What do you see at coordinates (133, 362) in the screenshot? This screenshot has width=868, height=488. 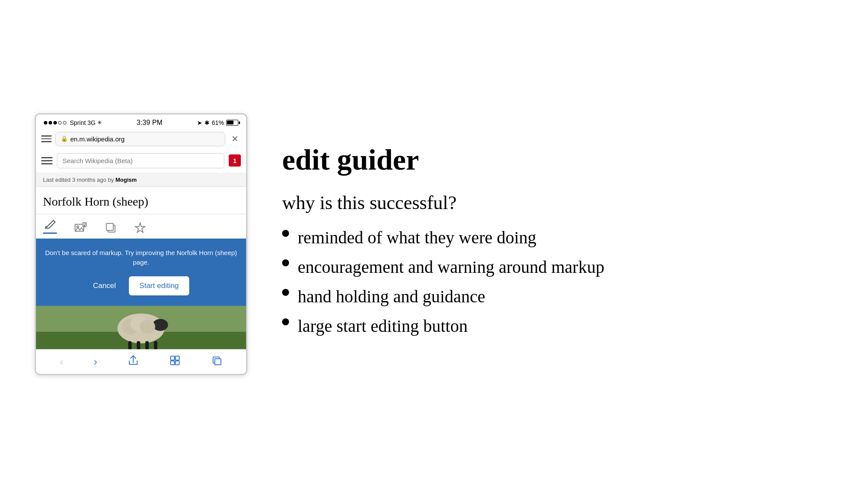 I see `share-button` at bounding box center [133, 362].